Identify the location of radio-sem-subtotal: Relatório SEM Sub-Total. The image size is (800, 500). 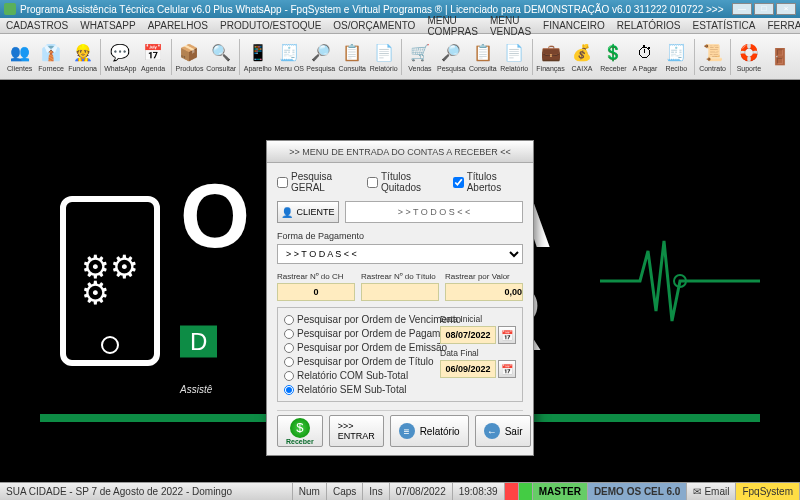
(400, 390).